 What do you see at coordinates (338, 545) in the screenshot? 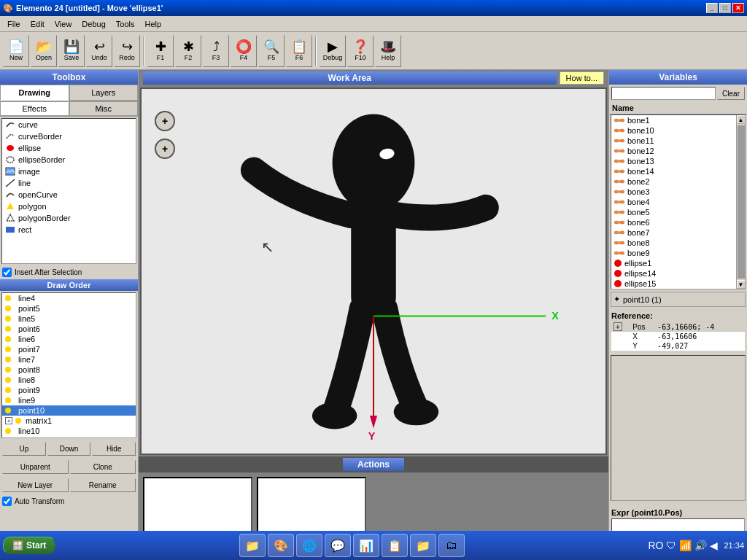
I see `taskbar-app-4: 💬` at bounding box center [338, 545].